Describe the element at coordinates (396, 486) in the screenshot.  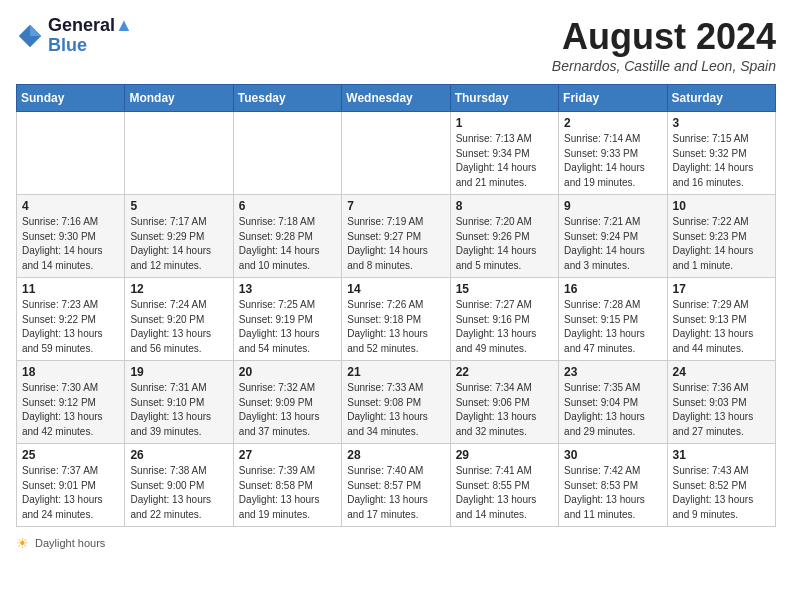
I see `calendar-cell: 28Sunrise: 7:40 AM Sunset: 8:57 PM Dayli…` at that location.